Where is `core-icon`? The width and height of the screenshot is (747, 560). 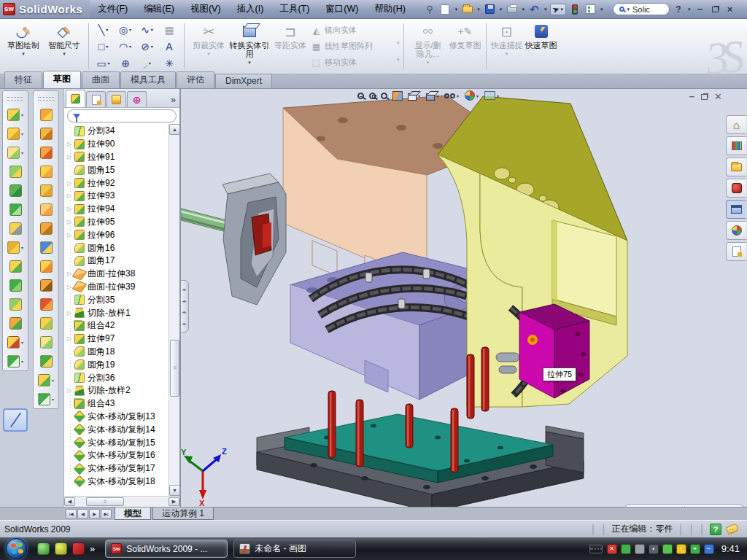
core-icon is located at coordinates (47, 286).